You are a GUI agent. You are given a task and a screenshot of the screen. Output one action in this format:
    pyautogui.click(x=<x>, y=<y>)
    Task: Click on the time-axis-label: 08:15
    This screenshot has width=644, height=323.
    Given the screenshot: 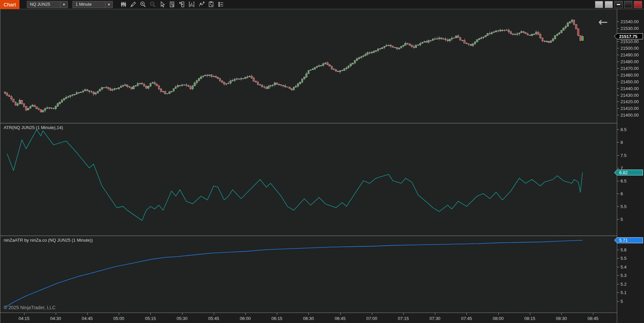 What is the action you would take?
    pyautogui.click(x=530, y=319)
    